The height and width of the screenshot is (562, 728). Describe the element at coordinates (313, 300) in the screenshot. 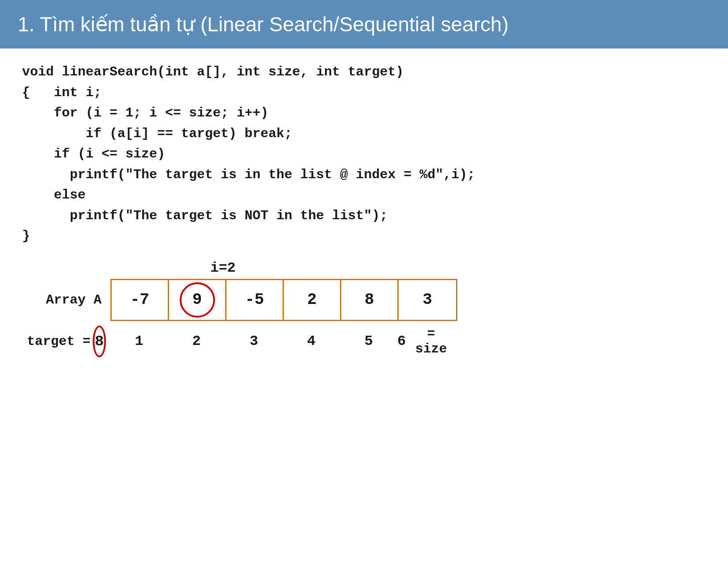

I see `array-cell-3: 2` at that location.